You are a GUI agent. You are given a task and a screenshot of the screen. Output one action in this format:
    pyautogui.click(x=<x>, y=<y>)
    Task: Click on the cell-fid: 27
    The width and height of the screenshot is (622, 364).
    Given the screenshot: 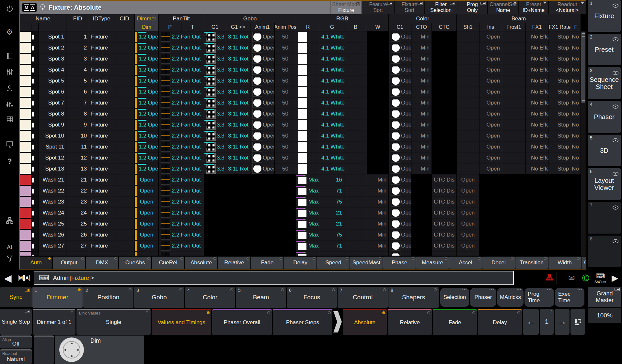 What is the action you would take?
    pyautogui.click(x=78, y=246)
    